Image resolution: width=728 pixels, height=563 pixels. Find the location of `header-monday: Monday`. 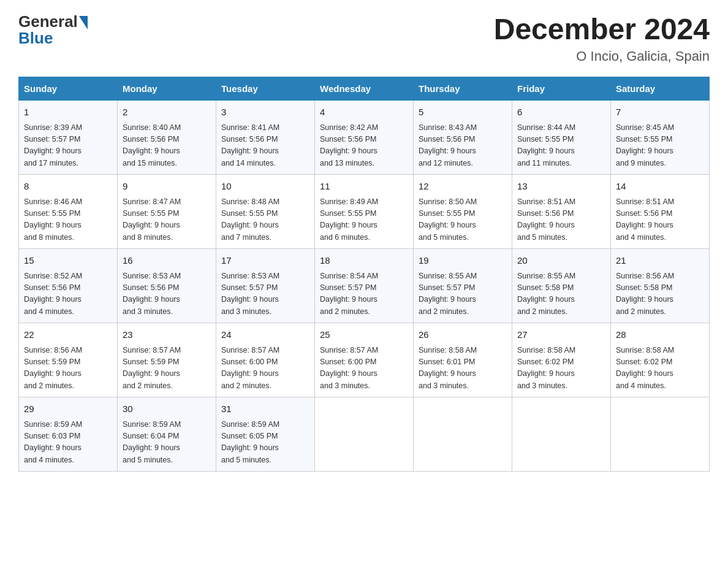

header-monday: Monday is located at coordinates (167, 89).